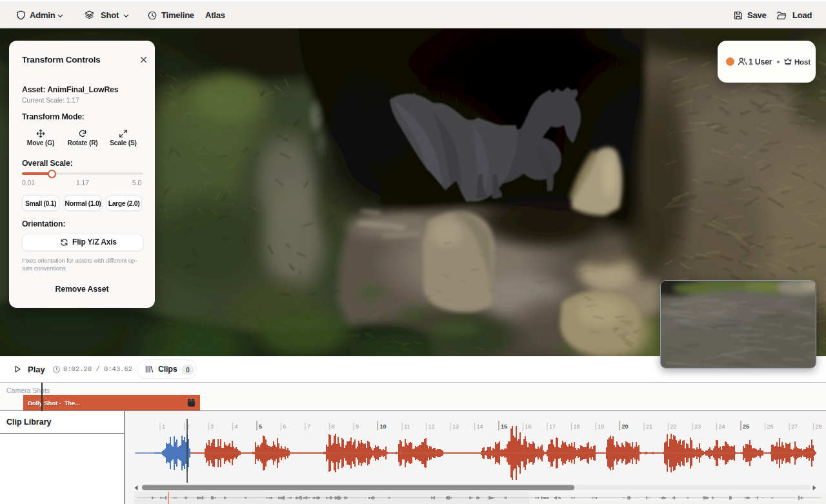 The height and width of the screenshot is (504, 826). What do you see at coordinates (236, 427) in the screenshot?
I see `svg-text: 4` at bounding box center [236, 427].